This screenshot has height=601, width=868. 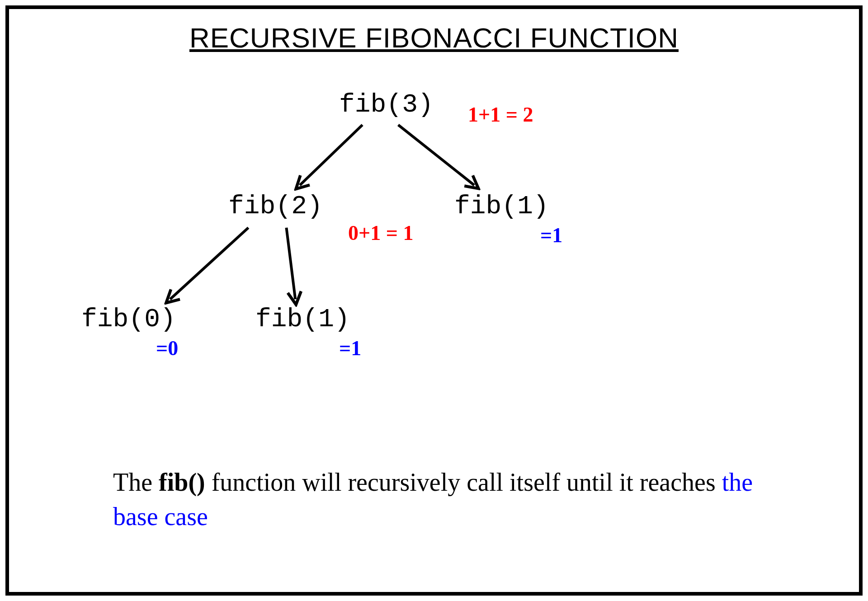 I want to click on caption-bold: fib(), so click(x=182, y=482).